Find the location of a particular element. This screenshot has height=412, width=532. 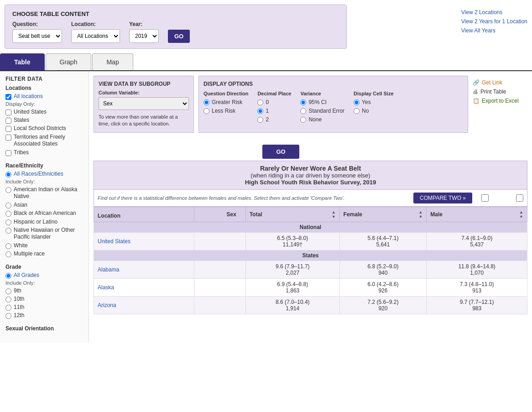

ci-radio is located at coordinates (303, 102).